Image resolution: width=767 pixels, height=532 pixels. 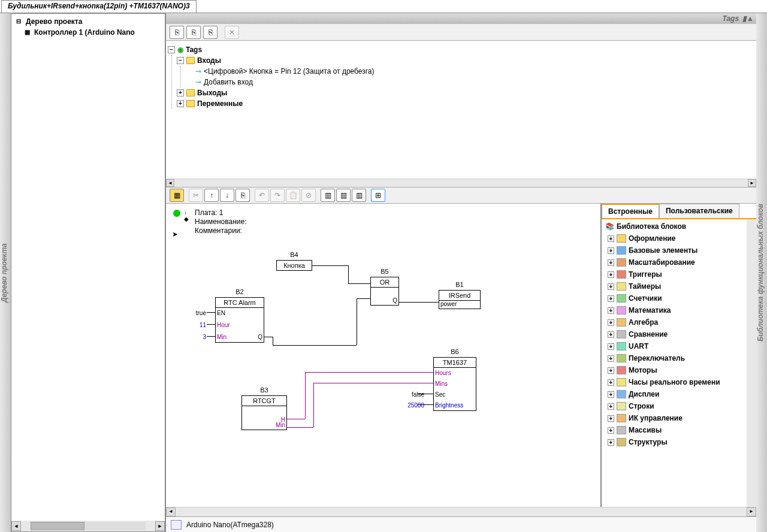 What do you see at coordinates (378, 195) in the screenshot?
I see `network-button: ⊞` at bounding box center [378, 195].